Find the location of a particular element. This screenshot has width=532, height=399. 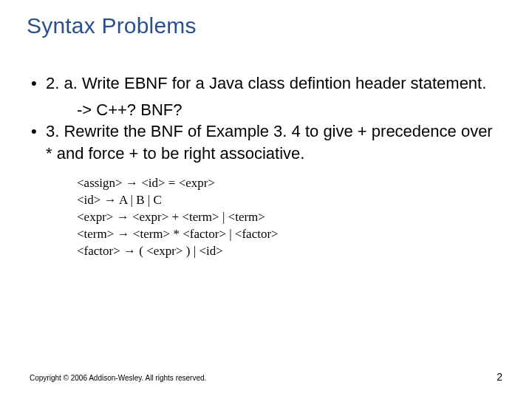

copyright-text: Copyright © 2006 Addison-Wesley. All rig… is located at coordinates (118, 378).